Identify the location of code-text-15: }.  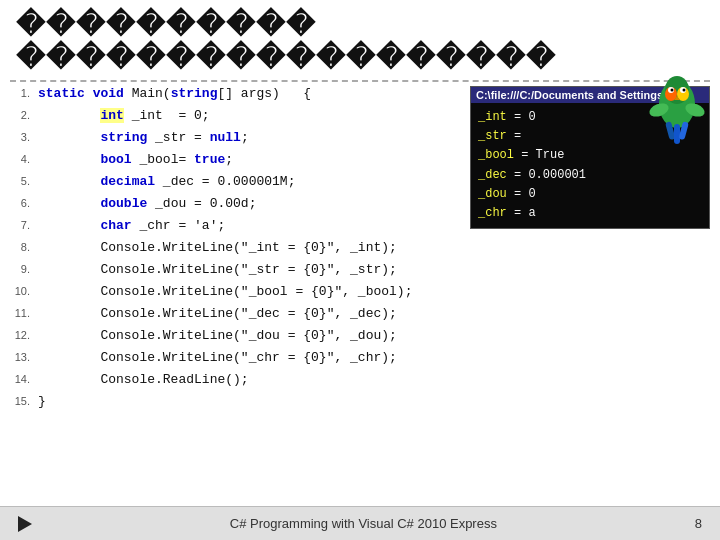
(42, 402).